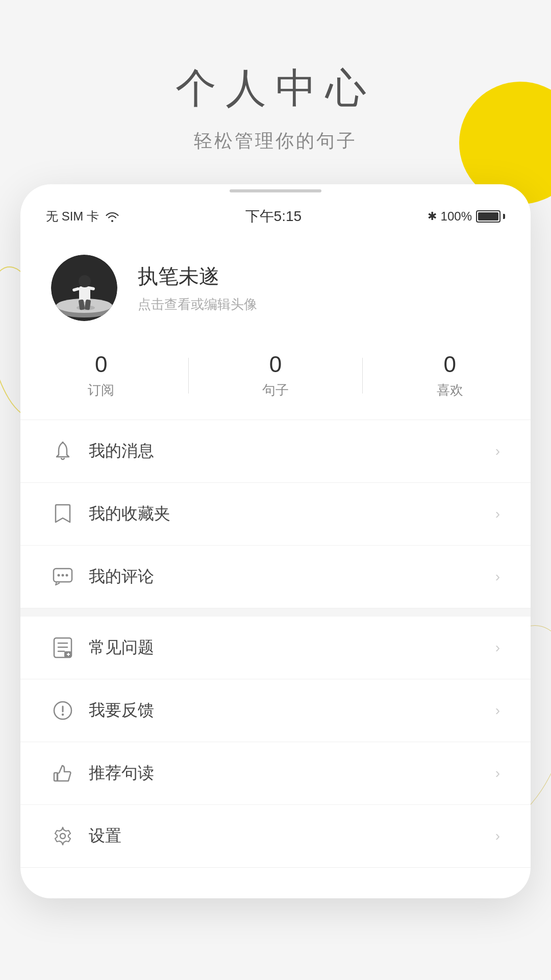 The height and width of the screenshot is (980, 551). I want to click on menu-item-settings: 设置 ›, so click(276, 836).